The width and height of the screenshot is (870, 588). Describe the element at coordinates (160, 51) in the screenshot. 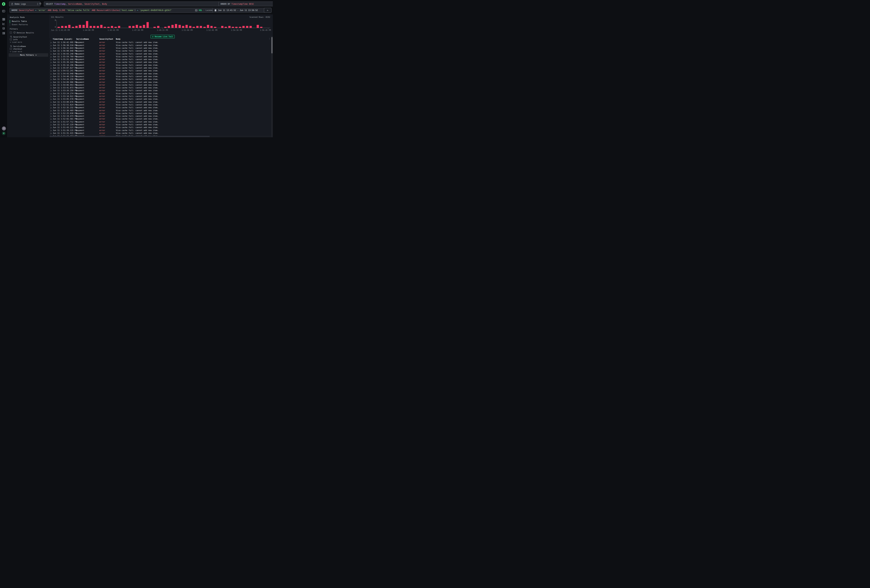

I see `table-row: Jun 11 1:56:08.948 PMpaymenterrorVisa ca…` at that location.